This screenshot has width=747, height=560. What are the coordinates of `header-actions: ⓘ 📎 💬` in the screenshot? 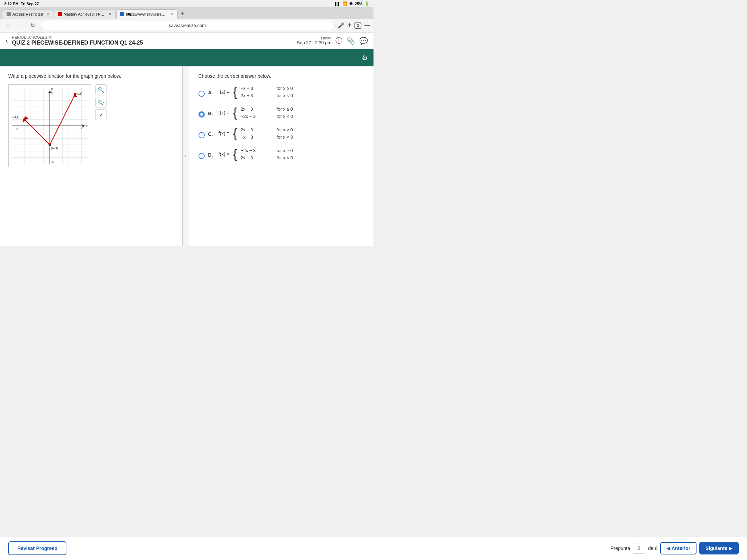 It's located at (352, 41).